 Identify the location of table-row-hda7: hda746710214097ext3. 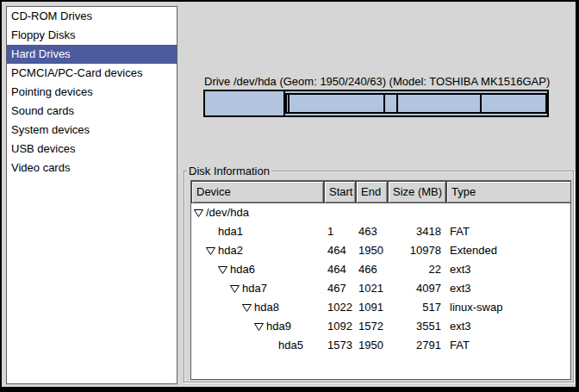
(381, 289).